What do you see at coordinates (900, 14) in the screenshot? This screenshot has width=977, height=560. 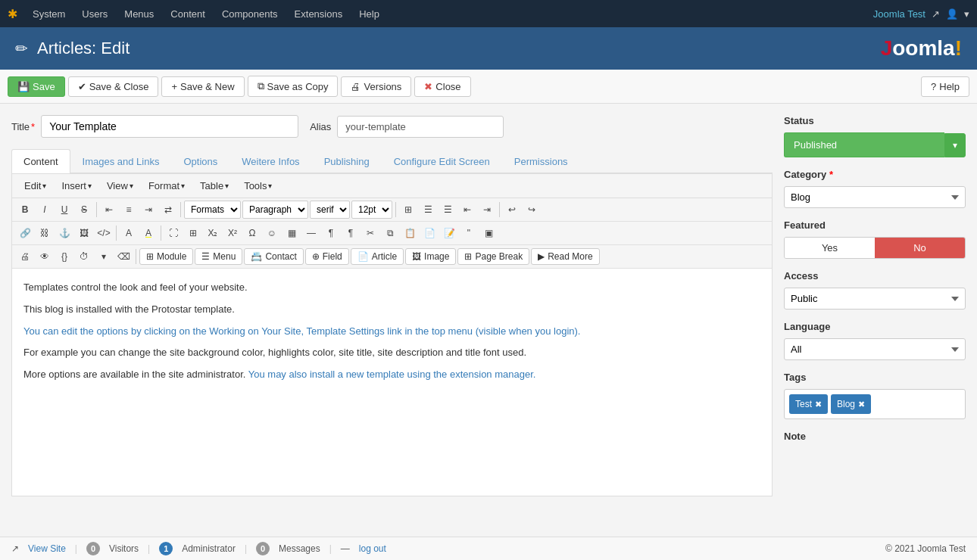 I see `user-link: Joomla Test` at bounding box center [900, 14].